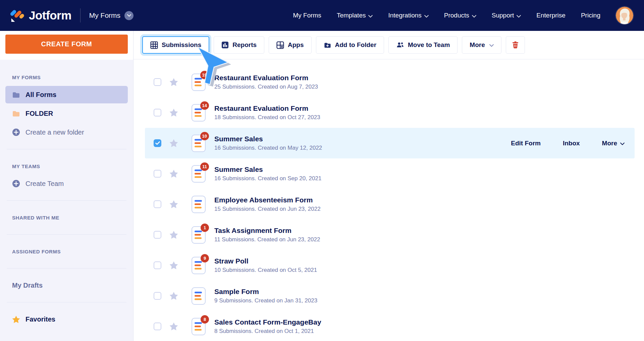 This screenshot has width=644, height=341. I want to click on sidebar-item-create-team: Create Team, so click(66, 184).